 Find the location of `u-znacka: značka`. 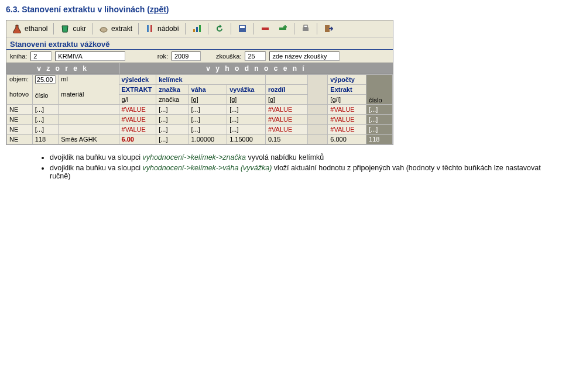

u-znacka: značka is located at coordinates (172, 99).